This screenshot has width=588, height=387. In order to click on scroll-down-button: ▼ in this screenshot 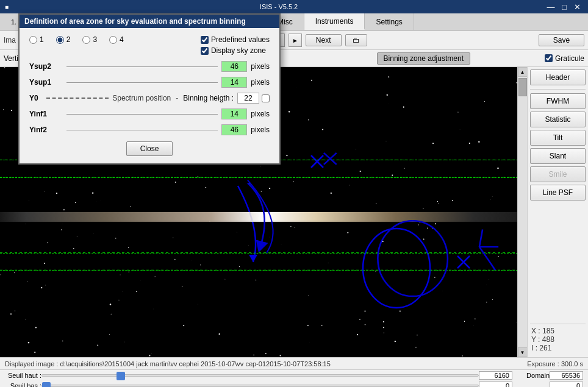, I will do `click(523, 352)`.